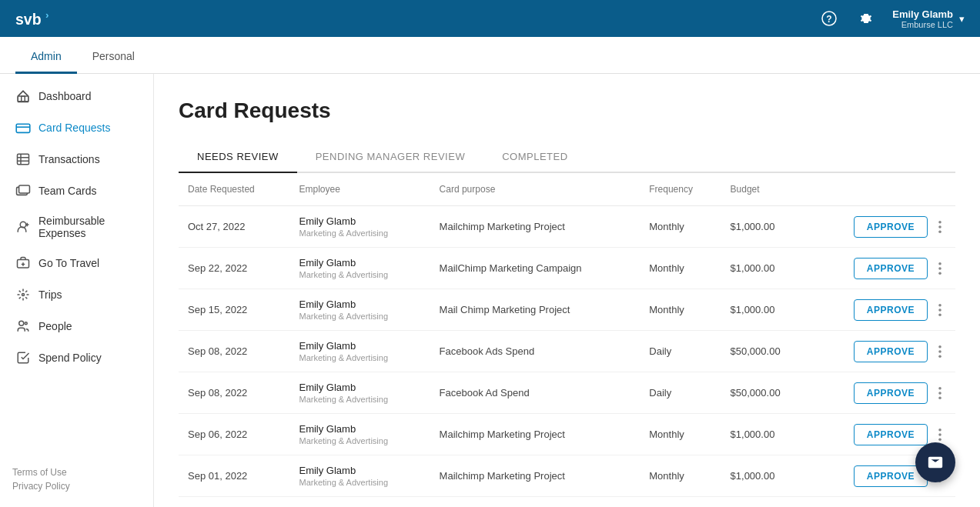 Image resolution: width=980 pixels, height=507 pixels. What do you see at coordinates (238, 157) in the screenshot?
I see `tab-needs-review: NEEDS REVIEW` at bounding box center [238, 157].